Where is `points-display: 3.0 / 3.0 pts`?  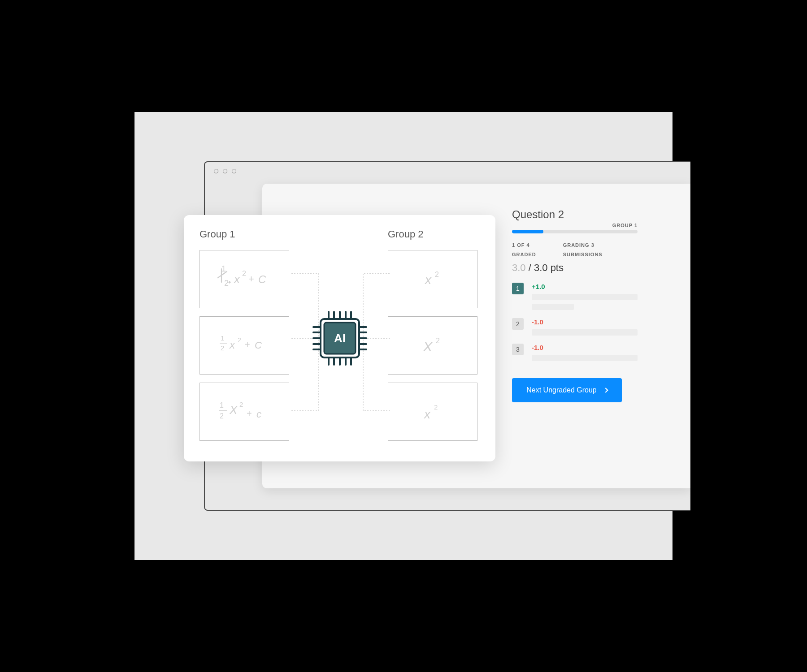
points-display: 3.0 / 3.0 pts is located at coordinates (575, 268).